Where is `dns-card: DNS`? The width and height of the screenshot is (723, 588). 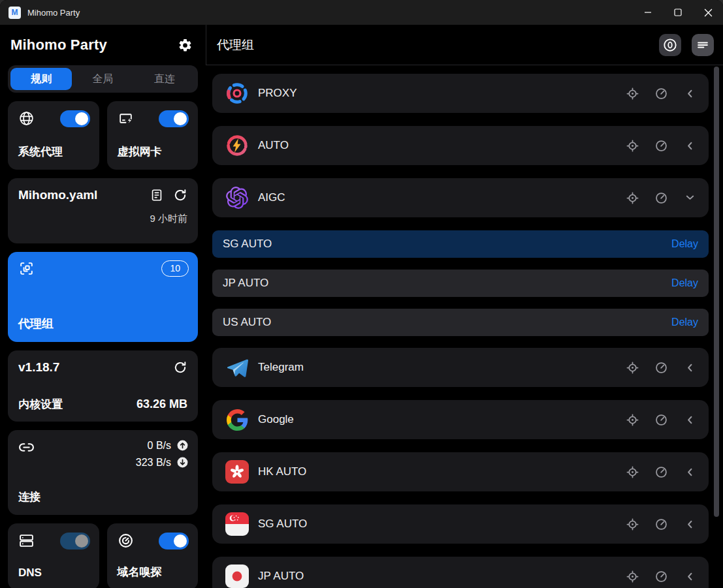 dns-card: DNS is located at coordinates (54, 556).